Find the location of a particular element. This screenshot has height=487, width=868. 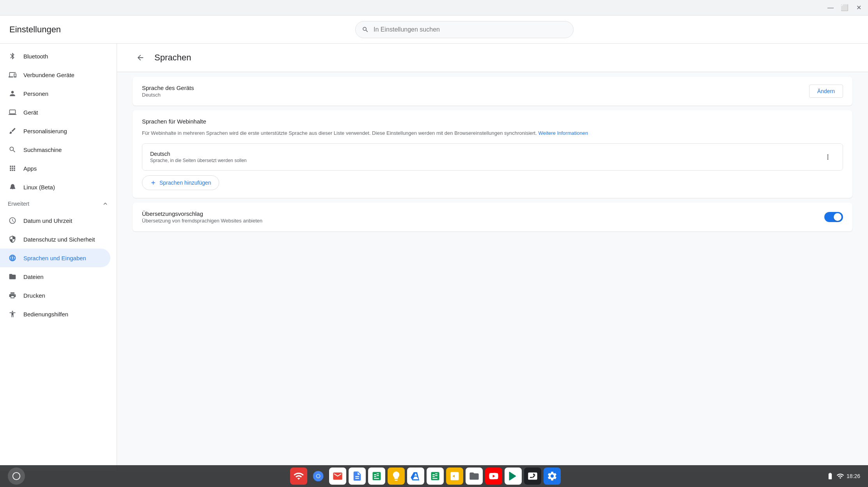

sidebar-item-drucken-label: Drucken is located at coordinates (34, 295).